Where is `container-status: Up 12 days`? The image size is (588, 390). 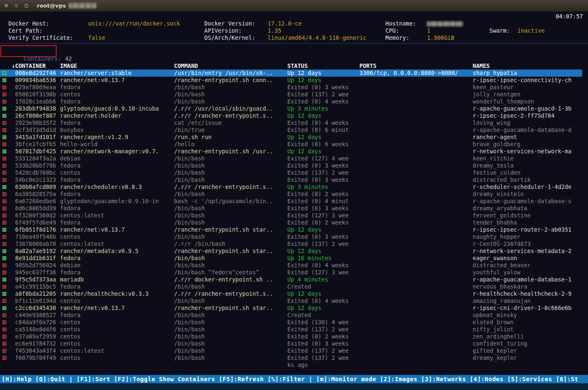 container-status: Up 12 days is located at coordinates (323, 73).